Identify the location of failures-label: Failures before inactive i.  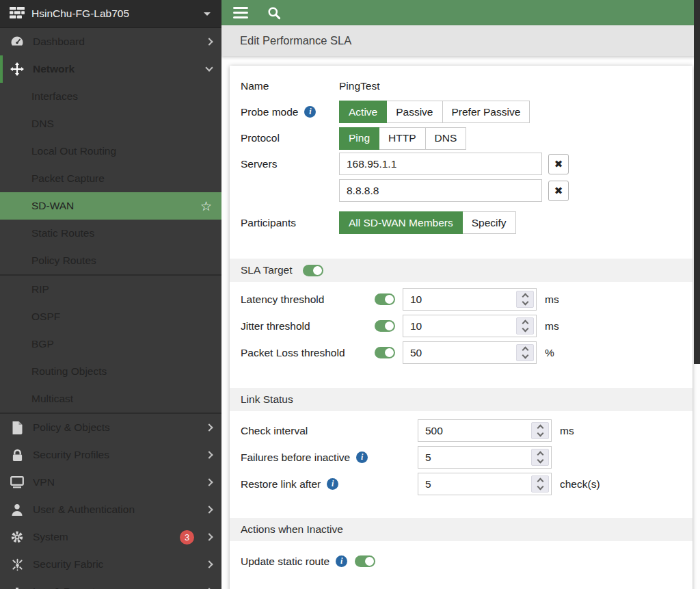
(329, 458).